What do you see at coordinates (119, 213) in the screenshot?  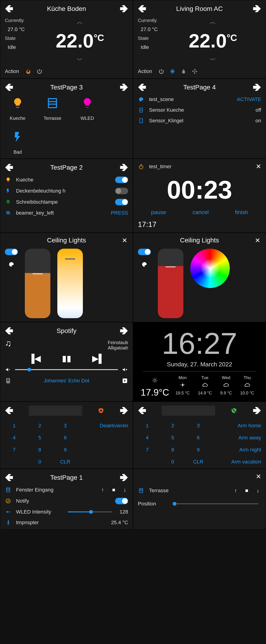 I see `press-button: PRESS` at bounding box center [119, 213].